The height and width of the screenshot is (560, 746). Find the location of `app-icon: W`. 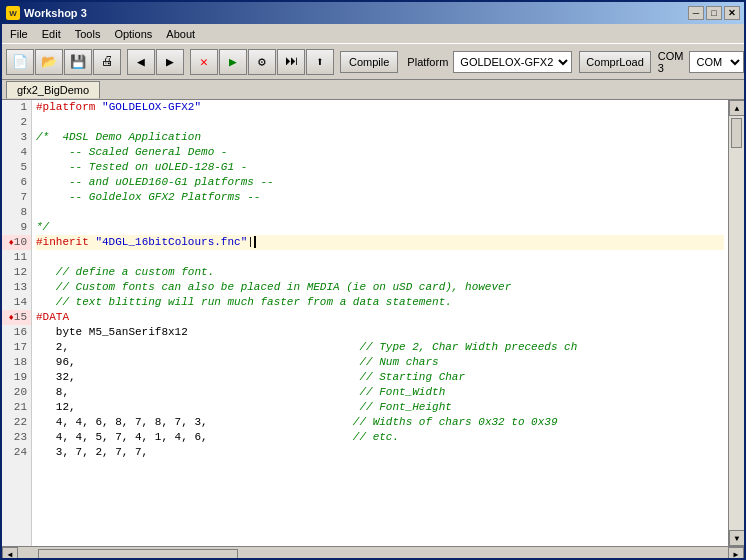

app-icon: W is located at coordinates (13, 13).